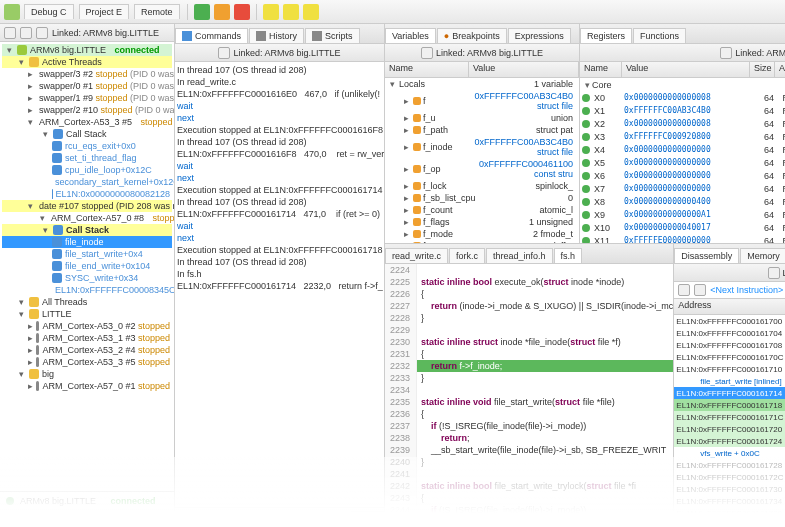 This screenshot has height=527, width=785. What do you see at coordinates (276, 36) in the screenshot?
I see `tab-history: History` at bounding box center [276, 36].